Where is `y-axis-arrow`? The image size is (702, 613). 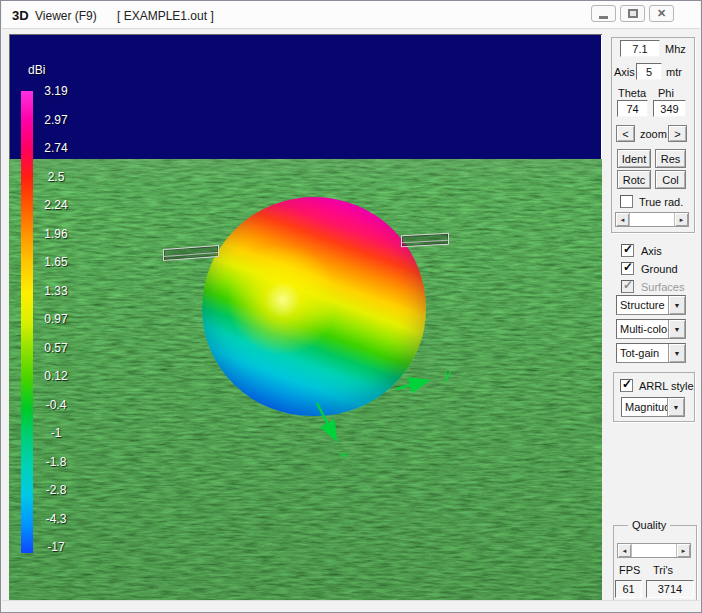 y-axis-arrow is located at coordinates (411, 385).